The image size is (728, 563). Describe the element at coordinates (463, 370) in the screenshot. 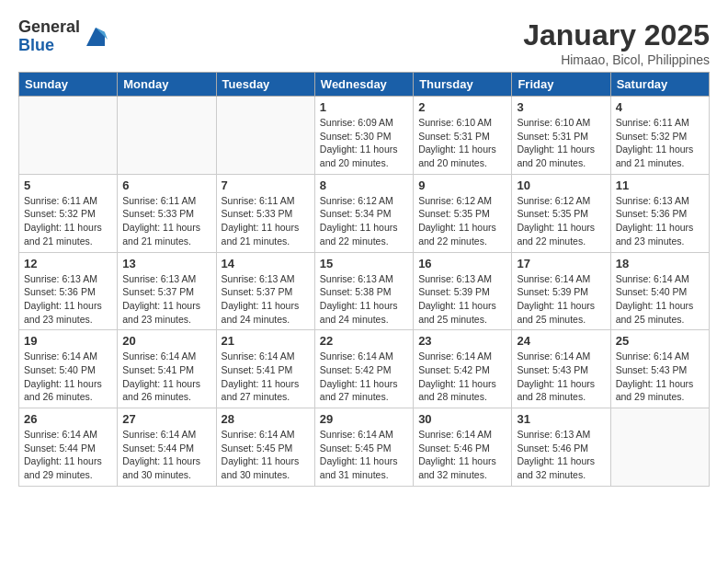

I see `calendar-cell: 23Sunrise: 6:14 AMSunset: 5:42 PMDayligh…` at that location.